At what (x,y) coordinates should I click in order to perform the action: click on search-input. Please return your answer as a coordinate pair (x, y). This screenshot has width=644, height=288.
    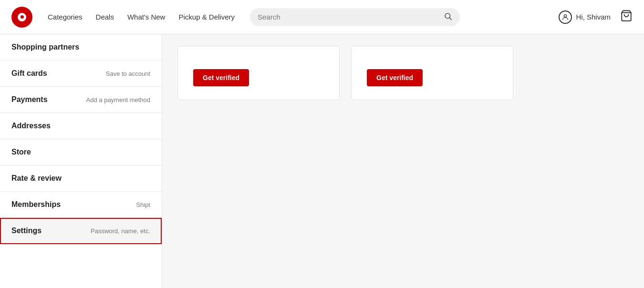
    Looking at the image, I should click on (349, 17).